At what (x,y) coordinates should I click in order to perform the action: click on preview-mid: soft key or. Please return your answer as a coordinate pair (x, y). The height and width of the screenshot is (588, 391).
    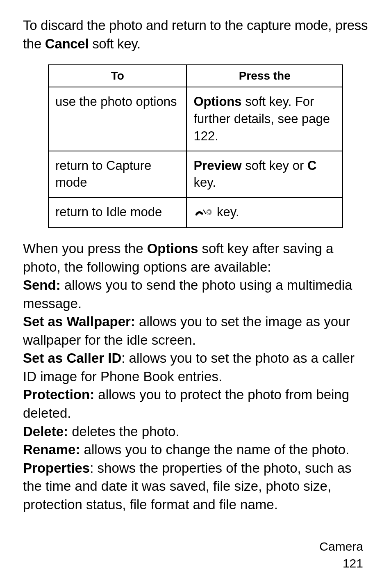
    Looking at the image, I should click on (275, 166).